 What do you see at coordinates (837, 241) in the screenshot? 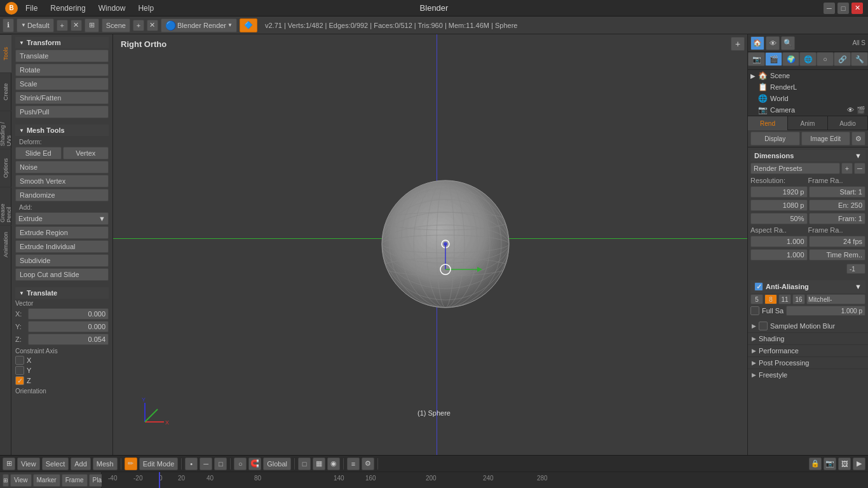
I see `fps-field: 24 fps` at bounding box center [837, 241].